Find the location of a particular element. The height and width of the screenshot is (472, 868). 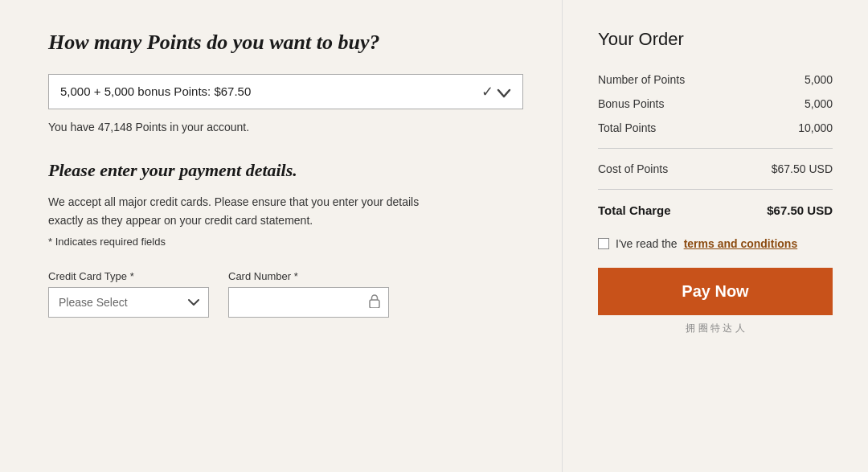

points-dropdown-value: 5,000 + 5,000 bonus Points: $67.50 is located at coordinates (156, 92).